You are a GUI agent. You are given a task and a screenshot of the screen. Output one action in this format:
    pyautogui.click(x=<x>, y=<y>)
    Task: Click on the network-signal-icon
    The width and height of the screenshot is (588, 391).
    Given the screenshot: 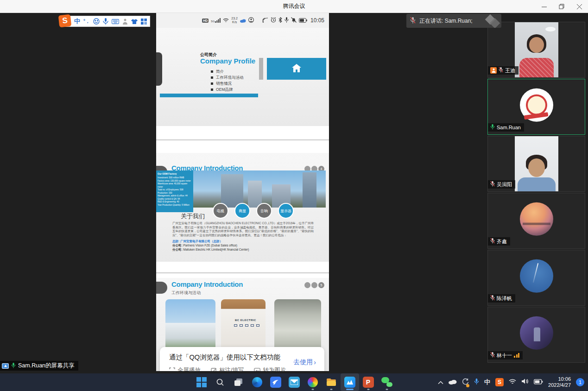 What is the action you would take?
    pyautogui.click(x=517, y=355)
    